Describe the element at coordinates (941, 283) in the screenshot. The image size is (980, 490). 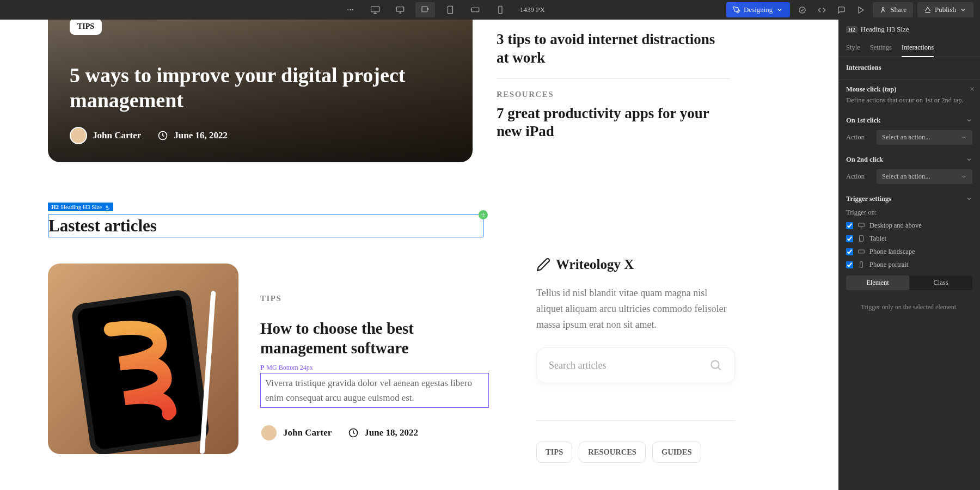
I see `segment-class: Class` at that location.